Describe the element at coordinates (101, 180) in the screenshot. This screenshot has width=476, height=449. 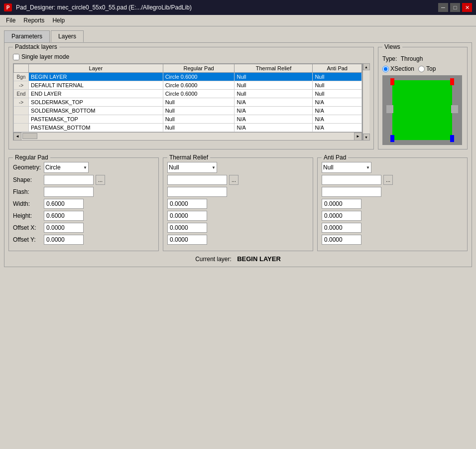
I see `regular-shape-btn: ...` at that location.